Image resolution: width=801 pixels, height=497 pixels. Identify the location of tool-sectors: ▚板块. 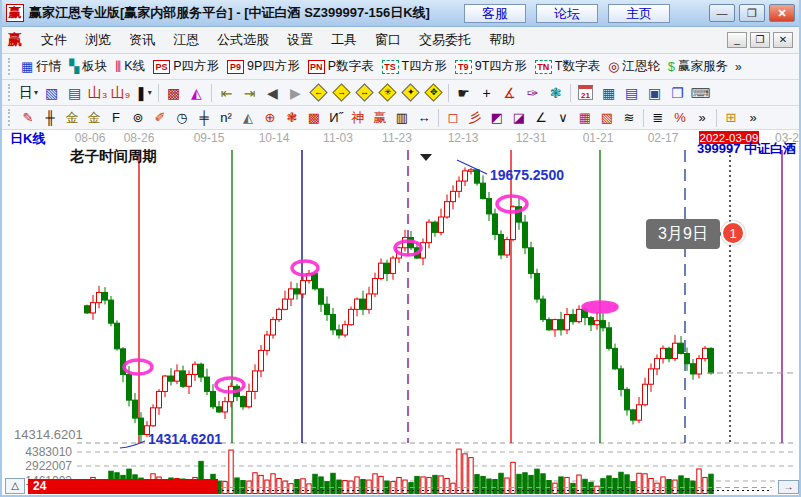
(88, 66).